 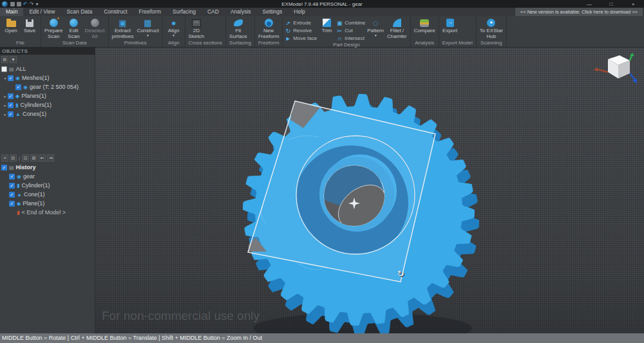 What do you see at coordinates (12, 194) in the screenshot?
I see `checkbox-history-cone: ✓` at bounding box center [12, 194].